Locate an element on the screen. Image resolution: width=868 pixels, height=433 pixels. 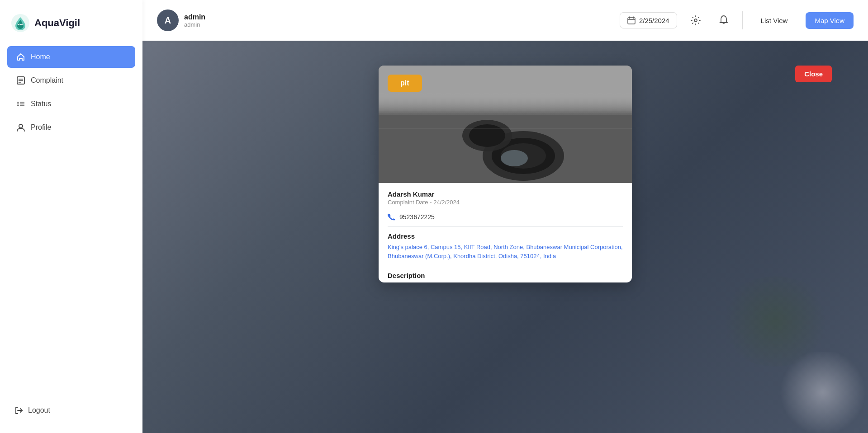
complaint-image-container: pit is located at coordinates (505, 124).